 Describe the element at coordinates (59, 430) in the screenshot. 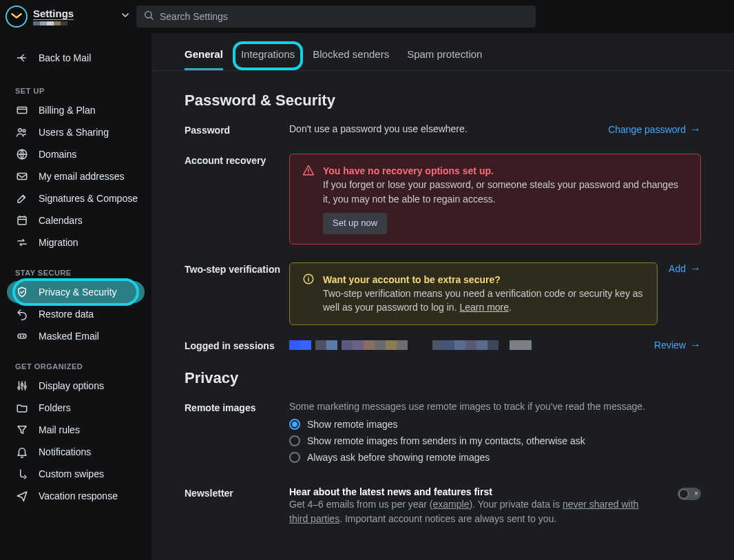

I see `sidebar-item-label: Mail rules` at that location.